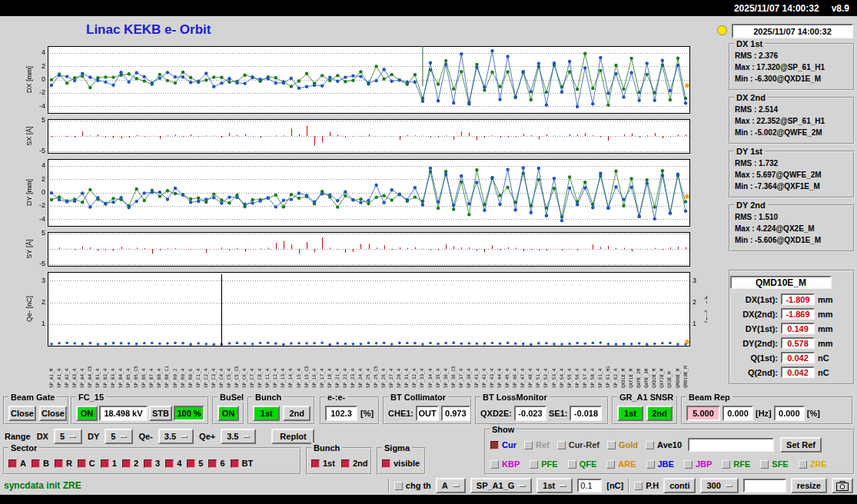  What do you see at coordinates (148, 30) in the screenshot?
I see `page-title: Linac KEKB e- Orbit` at bounding box center [148, 30].